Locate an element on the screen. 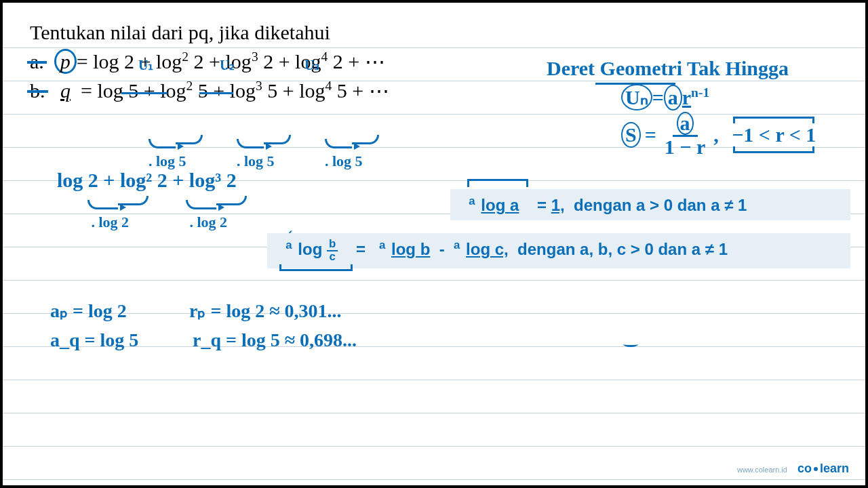  pow2-a: 2 is located at coordinates (185, 57).